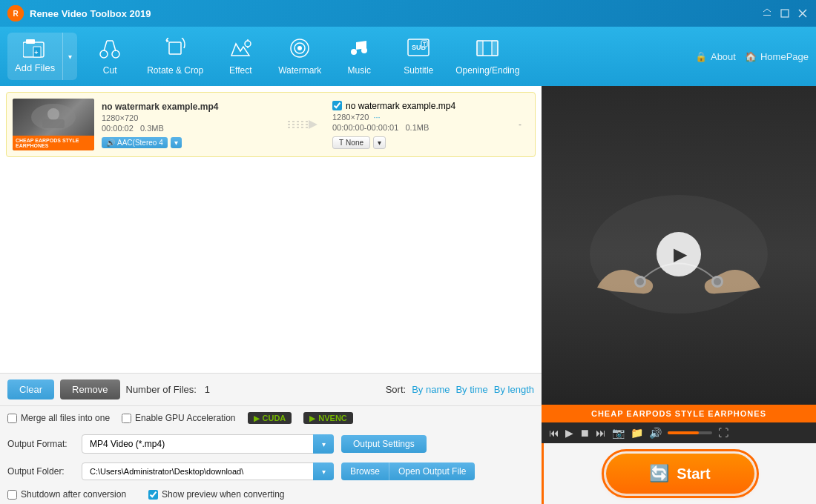 This screenshot has width=816, height=504. What do you see at coordinates (271, 125) in the screenshot?
I see `file-item: CHEAP EARPODS STYLE EARPHONES no waterma…` at bounding box center [271, 125].